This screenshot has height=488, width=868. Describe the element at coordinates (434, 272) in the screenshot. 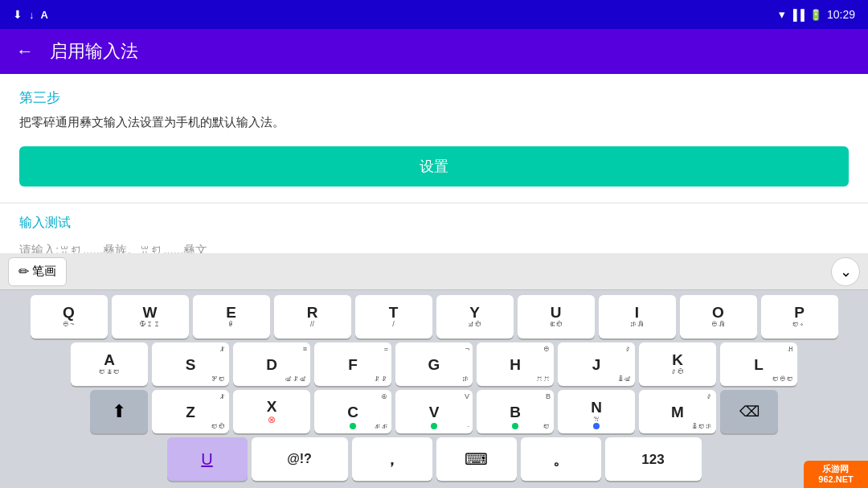

I see `keyboard-toolbar: ✏ 笔画 ⌄` at that location.